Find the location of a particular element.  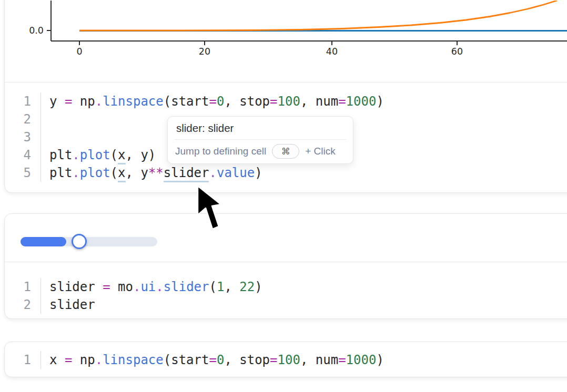

code-token: , y) is located at coordinates (141, 155).